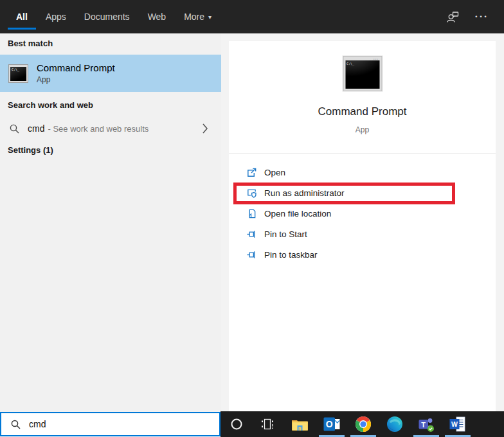 The height and width of the screenshot is (437, 504). Describe the element at coordinates (363, 424) in the screenshot. I see `taskbar: O` at that location.